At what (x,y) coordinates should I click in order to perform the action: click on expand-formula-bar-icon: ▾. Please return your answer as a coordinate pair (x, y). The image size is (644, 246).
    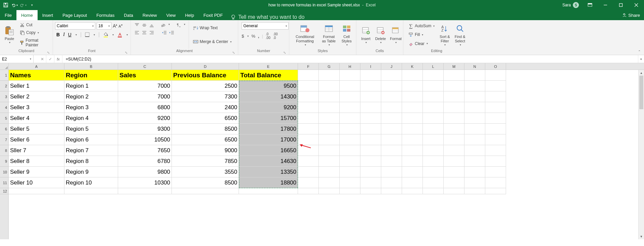
    Looking at the image, I should click on (641, 59).